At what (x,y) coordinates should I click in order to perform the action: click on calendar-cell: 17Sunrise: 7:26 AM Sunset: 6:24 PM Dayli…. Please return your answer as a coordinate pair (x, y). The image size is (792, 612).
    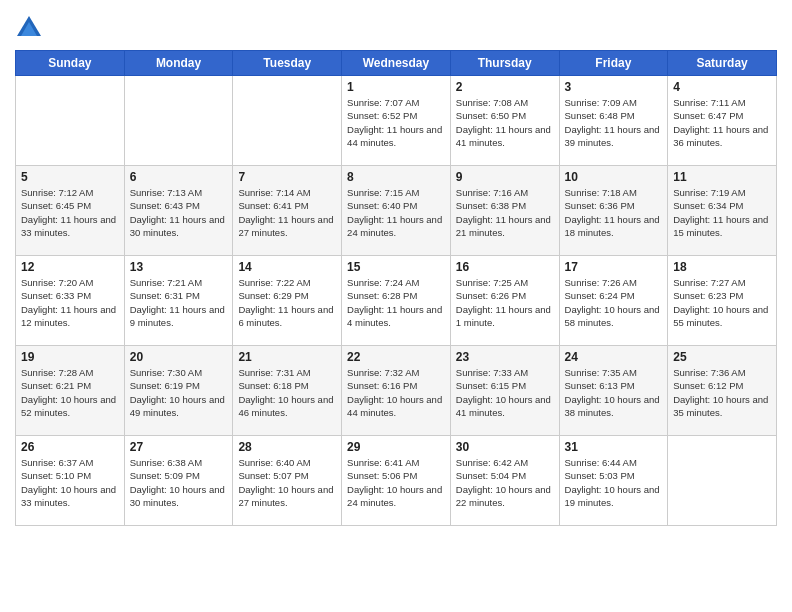
    Looking at the image, I should click on (614, 301).